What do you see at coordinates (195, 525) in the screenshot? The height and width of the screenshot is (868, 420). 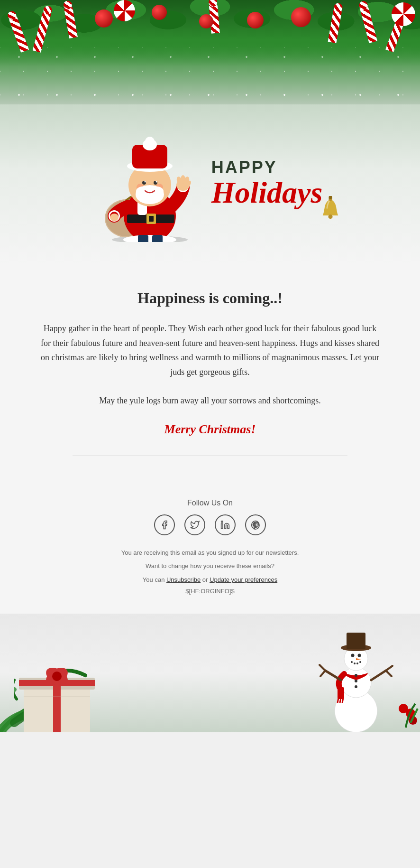 I see `twitter-icon` at bounding box center [195, 525].